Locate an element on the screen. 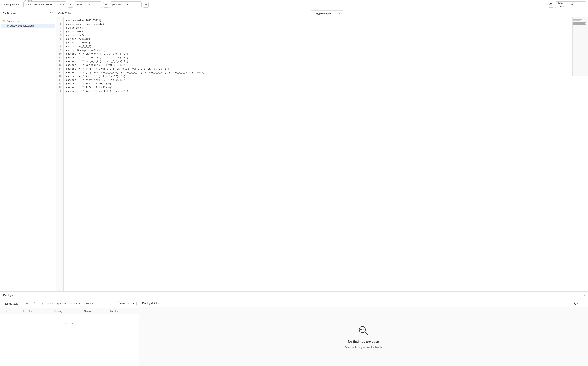 This screenshot has width=588, height=366. findings-expand-button: ⛶ is located at coordinates (34, 304).